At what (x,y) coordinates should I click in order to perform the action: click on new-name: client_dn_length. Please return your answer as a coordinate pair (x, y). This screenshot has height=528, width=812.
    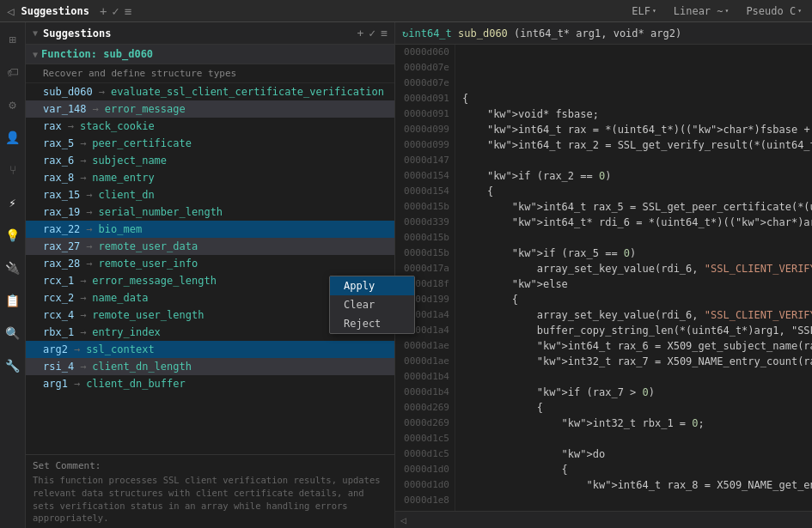
    Looking at the image, I should click on (142, 367).